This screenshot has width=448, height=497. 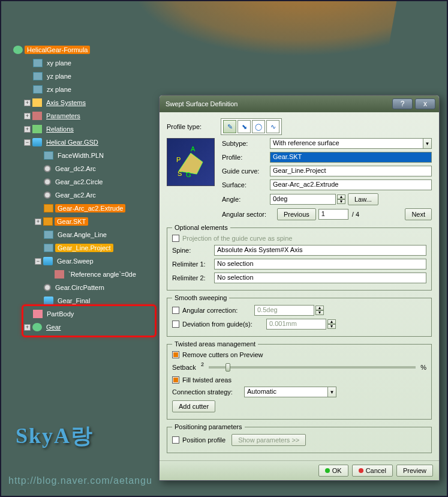 What do you see at coordinates (176, 324) in the screenshot?
I see `deviation-checkbox` at bounding box center [176, 324].